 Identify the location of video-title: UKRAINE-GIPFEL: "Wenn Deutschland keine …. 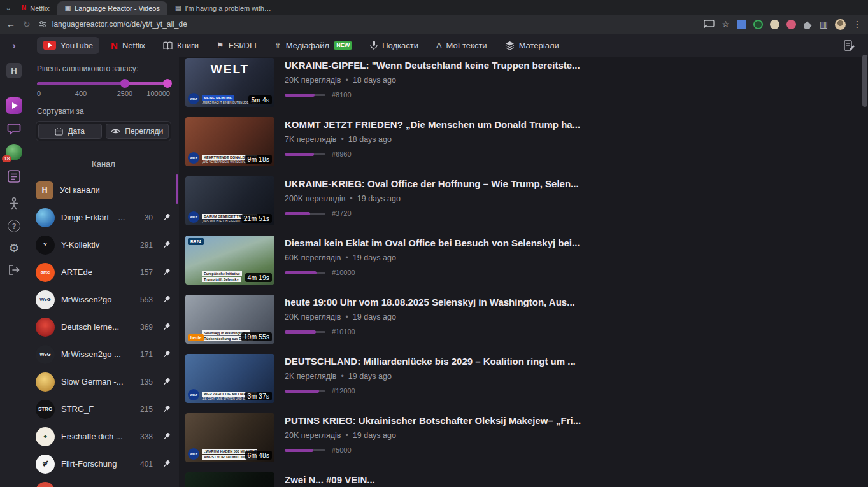
(432, 65).